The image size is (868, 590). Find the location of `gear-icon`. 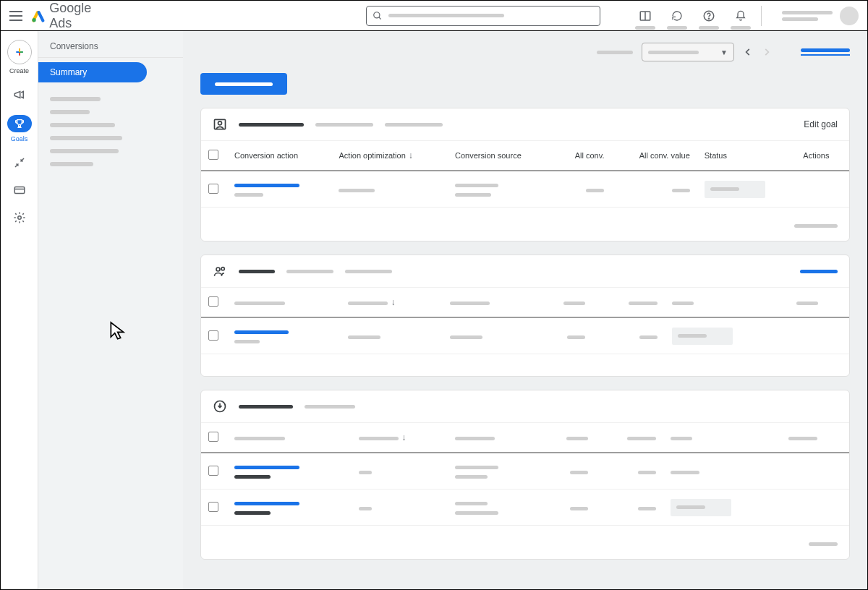

gear-icon is located at coordinates (20, 218).